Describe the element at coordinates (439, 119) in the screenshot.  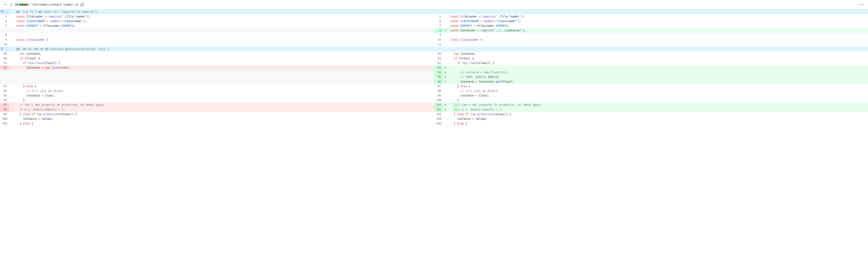
I see `line-number-right: 104` at that location.